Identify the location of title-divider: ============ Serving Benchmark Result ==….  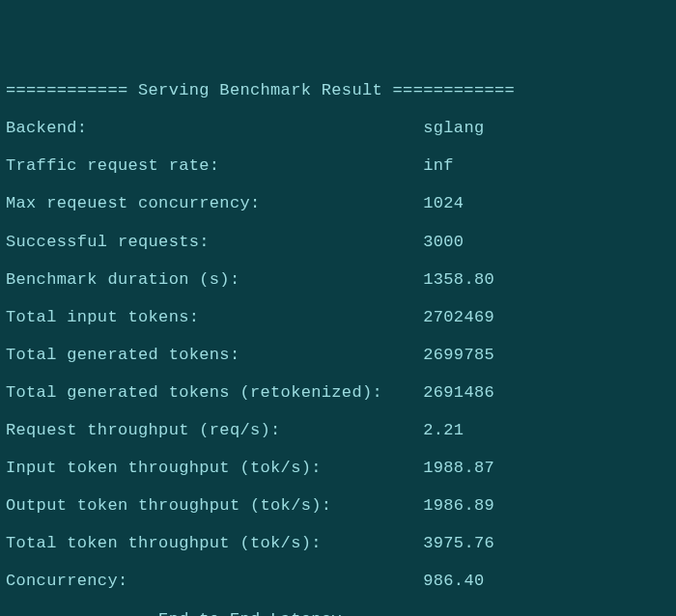
(338, 91).